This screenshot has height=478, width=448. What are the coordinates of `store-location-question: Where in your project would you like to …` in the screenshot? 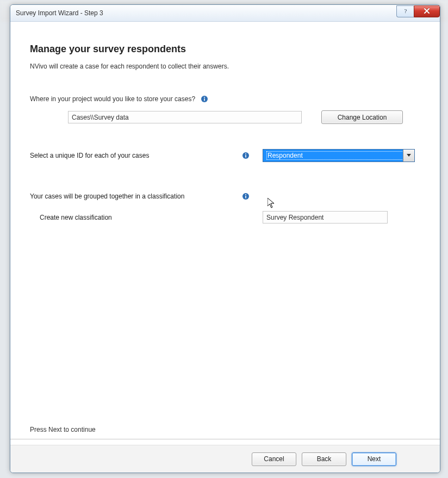 It's located at (113, 99).